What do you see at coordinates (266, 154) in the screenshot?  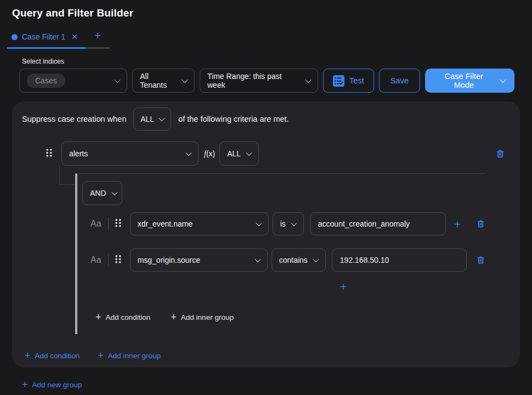 I see `group-header-row: alerts f(x) ALL` at bounding box center [266, 154].